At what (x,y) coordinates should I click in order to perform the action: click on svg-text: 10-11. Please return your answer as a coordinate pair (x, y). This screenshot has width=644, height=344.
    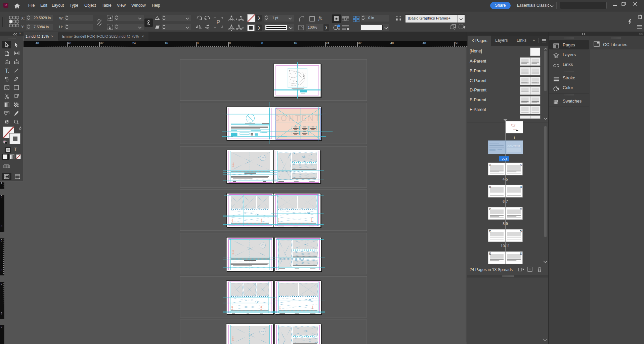
    Looking at the image, I should click on (505, 246).